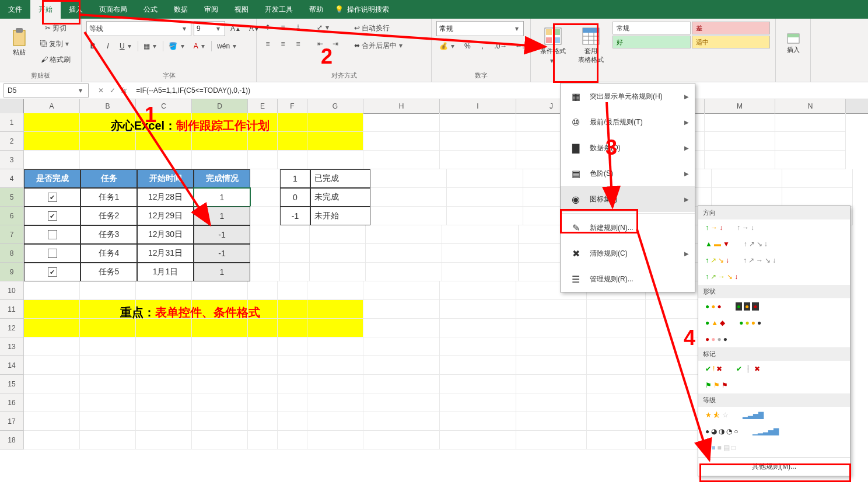 This screenshot has width=868, height=495. Describe the element at coordinates (222, 179) in the screenshot. I see `cell: 完成情况` at that location.